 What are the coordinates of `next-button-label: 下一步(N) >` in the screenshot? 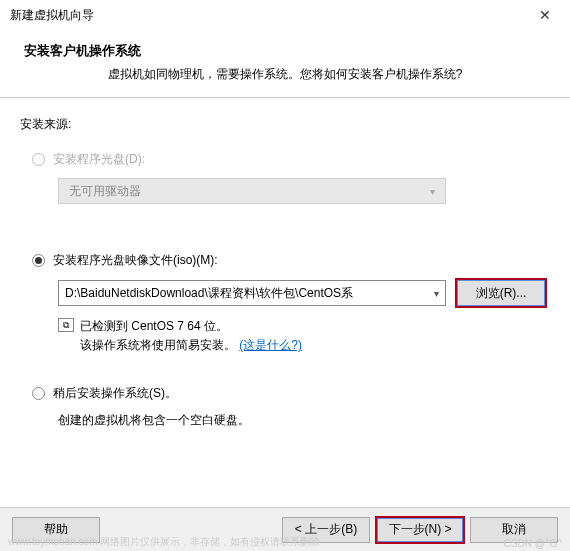 It's located at (420, 530).